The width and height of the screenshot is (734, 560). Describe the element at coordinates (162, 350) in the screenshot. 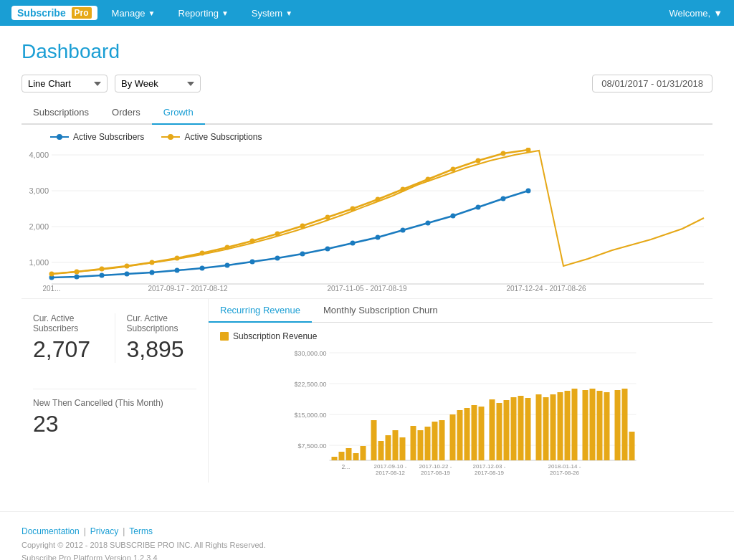

I see `active-subscriptions-value: 3,895` at that location.